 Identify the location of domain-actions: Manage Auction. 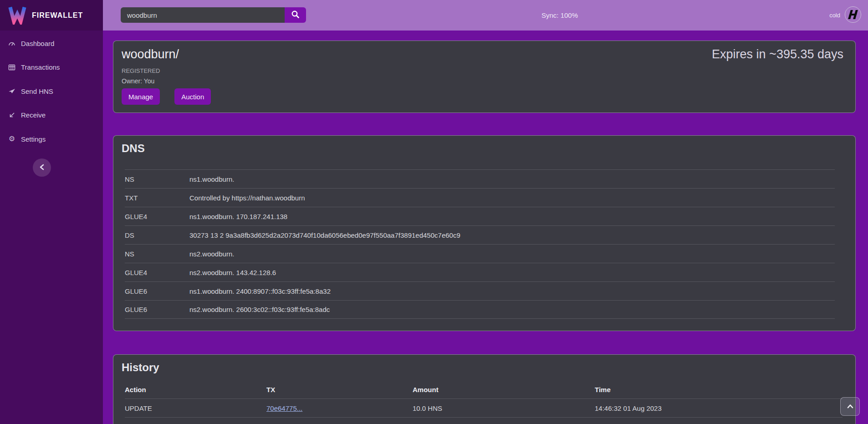
(166, 97).